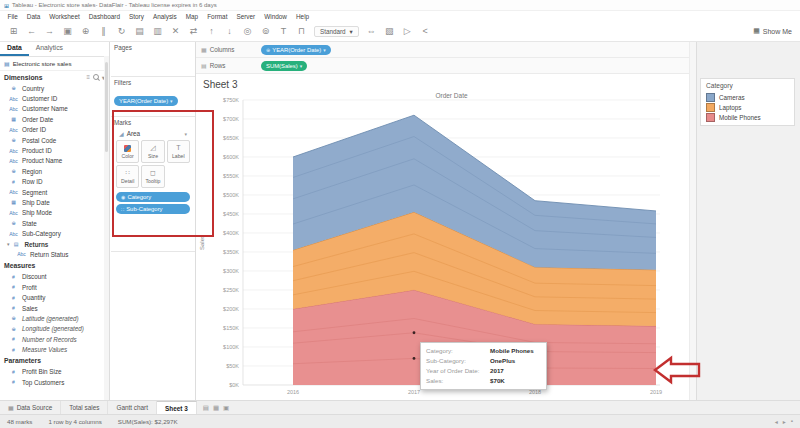 Image resolution: width=800 pixels, height=428 pixels. I want to click on field-returns: ▾▤Returns, so click(54, 244).